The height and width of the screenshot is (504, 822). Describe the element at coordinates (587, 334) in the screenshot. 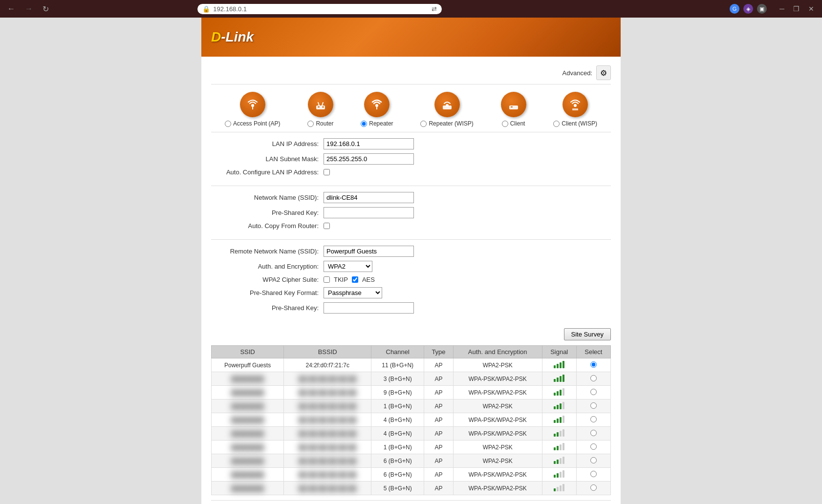

I see `site-survey-button: Site Survey` at that location.